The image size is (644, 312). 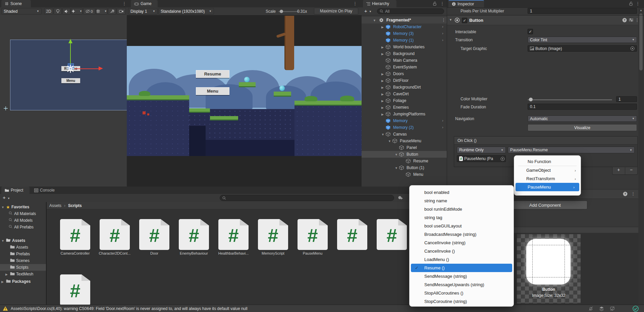 What do you see at coordinates (404, 67) in the screenshot?
I see `hierarchy-row: EventSystem` at bounding box center [404, 67].